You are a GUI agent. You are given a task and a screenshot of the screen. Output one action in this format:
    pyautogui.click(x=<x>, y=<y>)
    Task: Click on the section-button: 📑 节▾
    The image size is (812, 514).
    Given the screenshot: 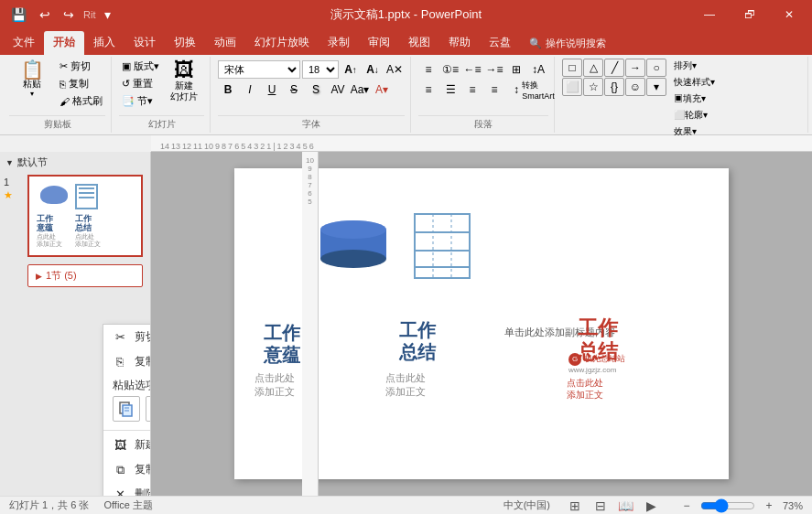 What is the action you would take?
    pyautogui.click(x=141, y=101)
    